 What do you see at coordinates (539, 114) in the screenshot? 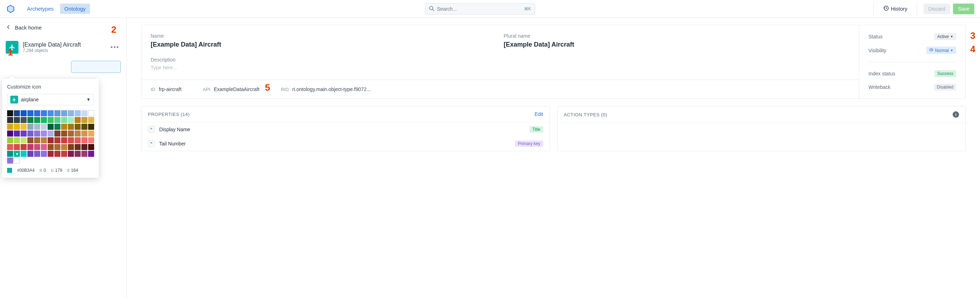
I see `properties-edit-link: Edit` at bounding box center [539, 114].